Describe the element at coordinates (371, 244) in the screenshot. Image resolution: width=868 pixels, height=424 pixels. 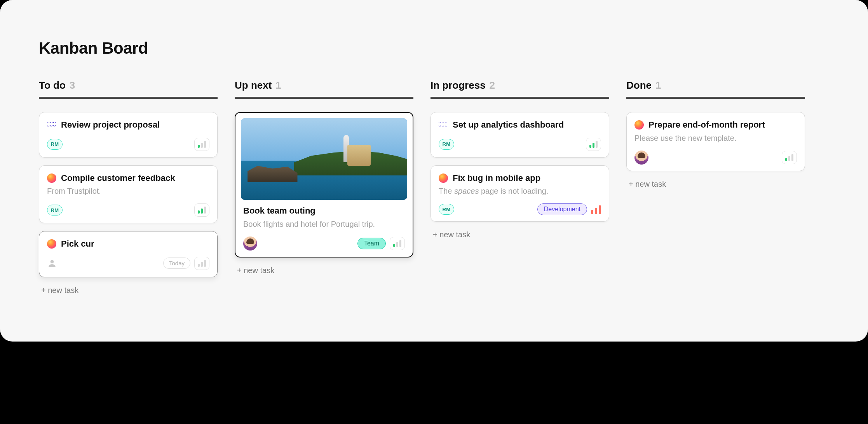
I see `tag-team: Team` at that location.